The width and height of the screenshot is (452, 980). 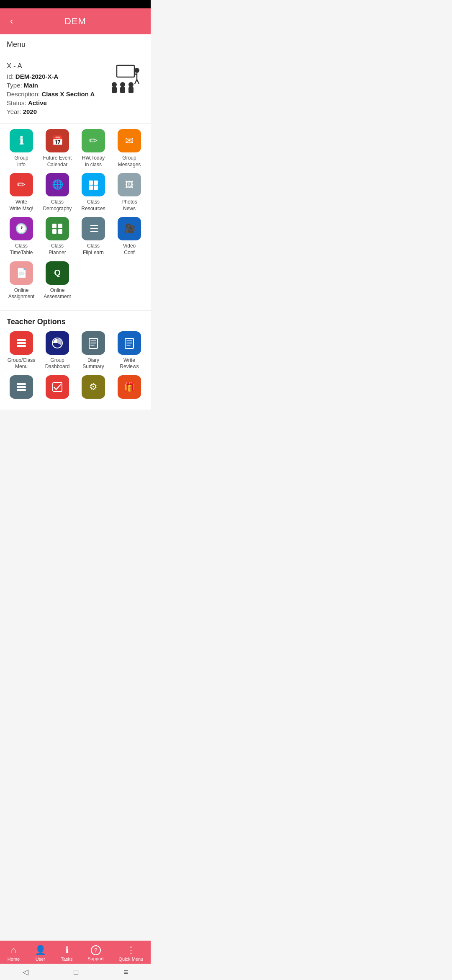 What do you see at coordinates (129, 193) in the screenshot?
I see `grid-item-photos-news: 🖼 PhotosNews` at bounding box center [129, 193].